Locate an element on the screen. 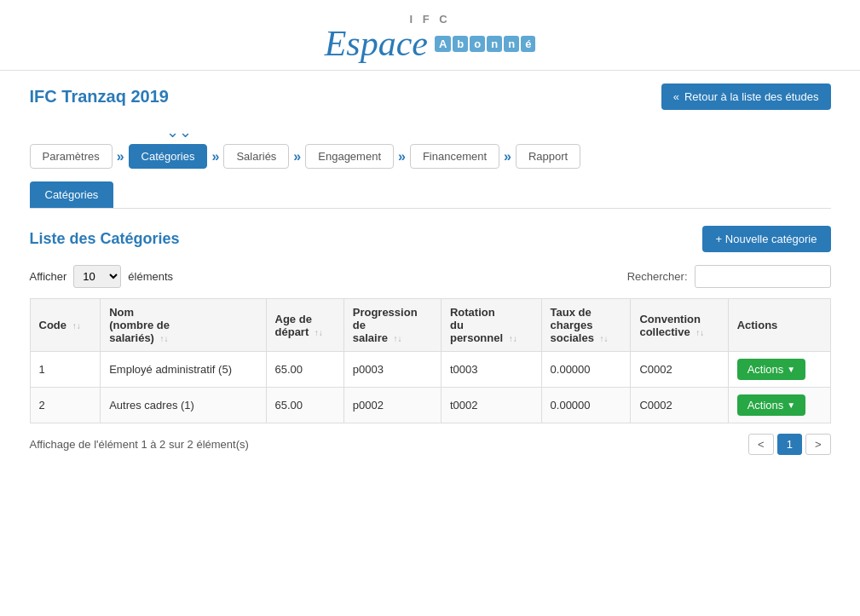  sort-icon-taux: ↑↓ is located at coordinates (604, 339).